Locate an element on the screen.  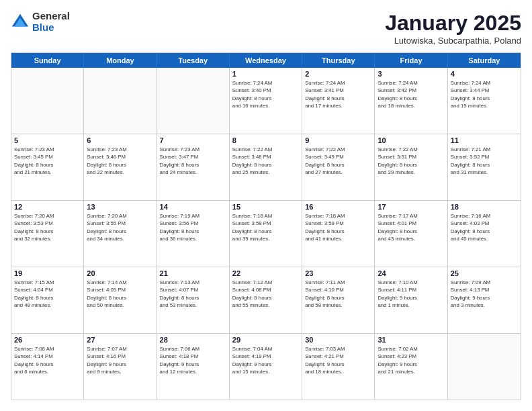
cell-info: Sunrise: 7:06 AM Sunset: 4:18 PM Dayligh… is located at coordinates (193, 360).